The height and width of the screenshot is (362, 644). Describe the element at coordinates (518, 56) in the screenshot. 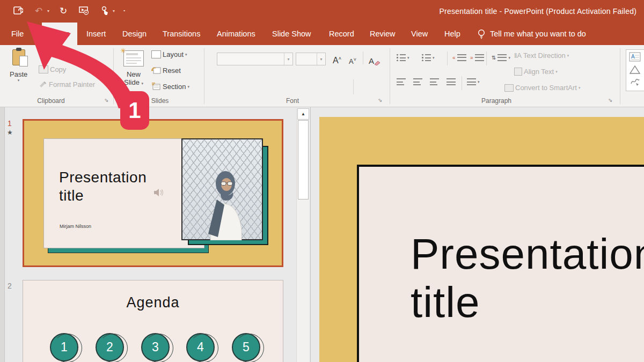

I see `text-direction-icon: ‖A` at that location.